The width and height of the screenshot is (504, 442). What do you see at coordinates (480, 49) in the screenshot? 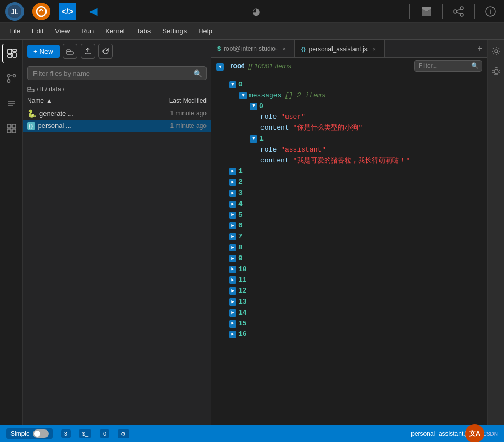
I see `new-tab-button: +` at bounding box center [480, 49].